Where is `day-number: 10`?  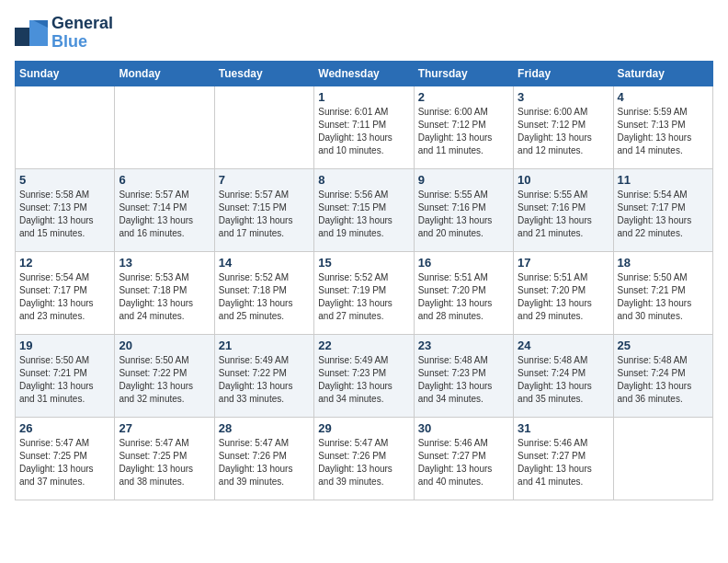 day-number: 10 is located at coordinates (563, 180).